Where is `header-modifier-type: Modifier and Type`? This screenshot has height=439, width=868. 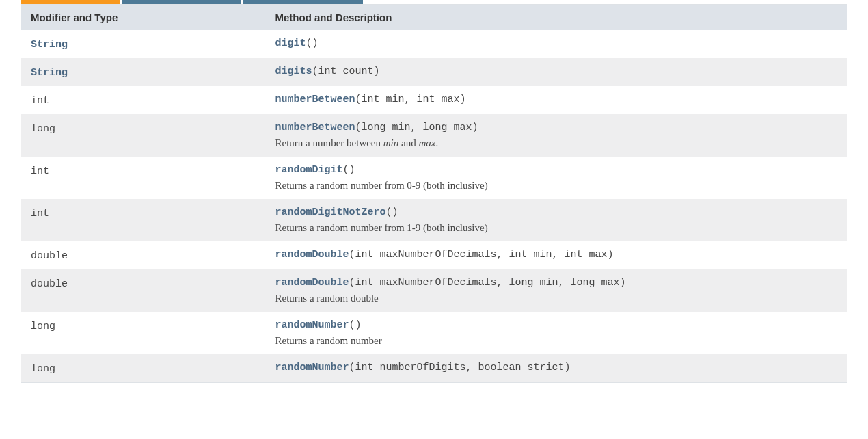
header-modifier-type: Modifier and Type is located at coordinates (144, 18).